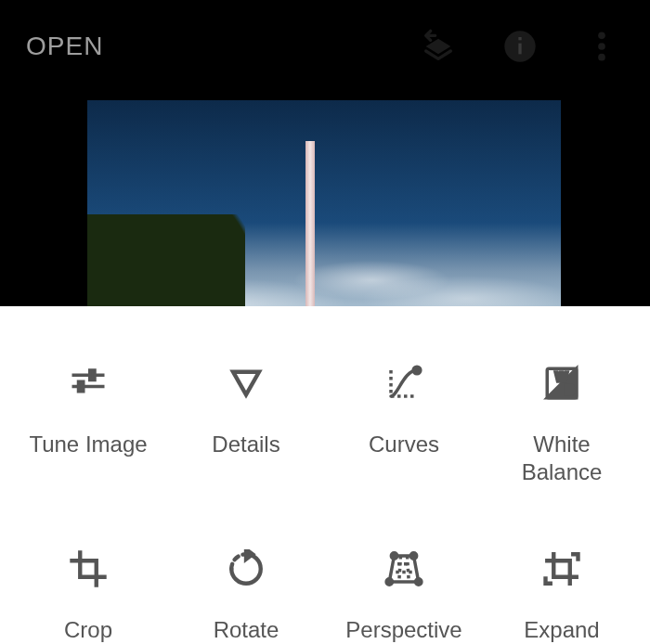  I want to click on rotate-icon, so click(246, 569).